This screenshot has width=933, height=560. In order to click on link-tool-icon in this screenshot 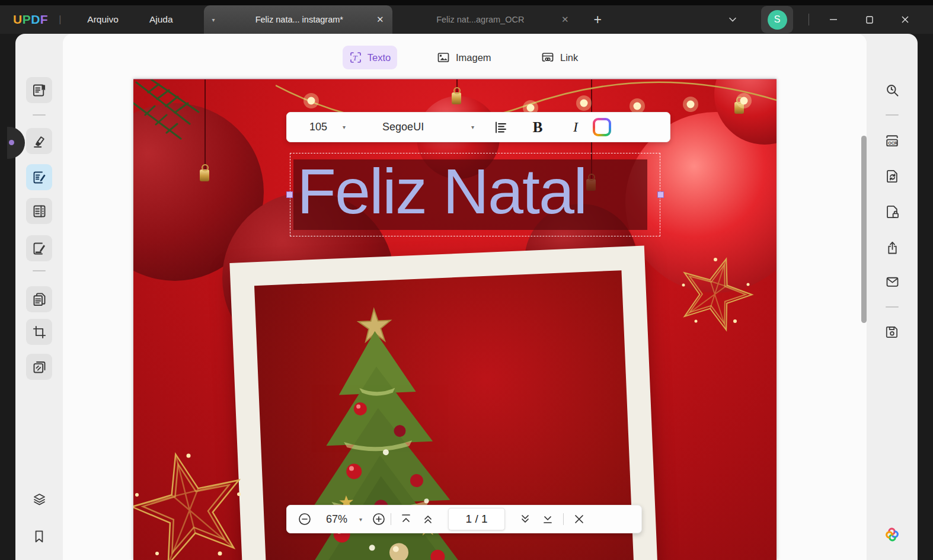, I will do `click(548, 57)`.